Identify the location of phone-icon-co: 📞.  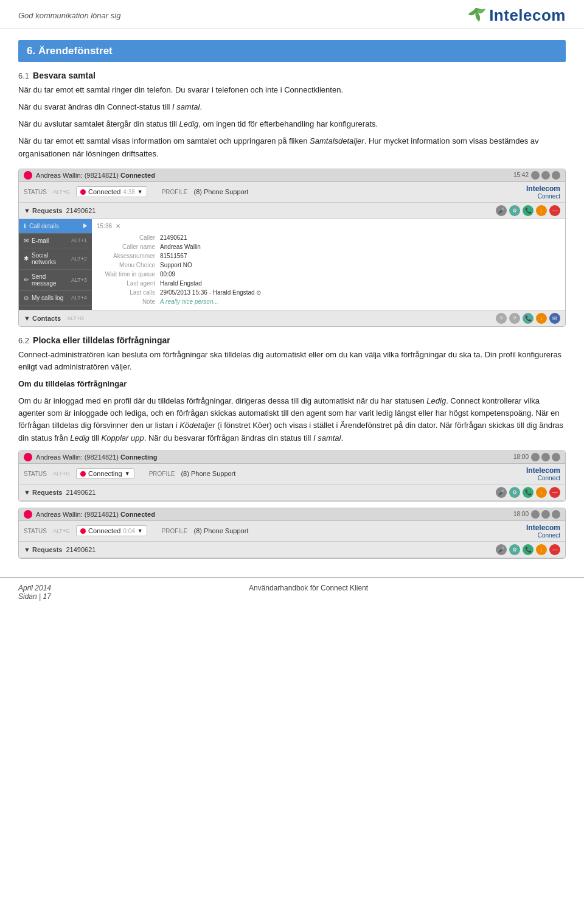
(528, 550).